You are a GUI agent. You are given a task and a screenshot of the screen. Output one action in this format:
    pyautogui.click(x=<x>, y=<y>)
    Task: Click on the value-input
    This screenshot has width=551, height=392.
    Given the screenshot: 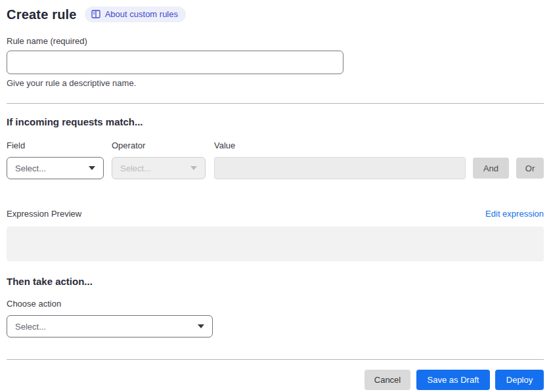 What is the action you would take?
    pyautogui.click(x=340, y=168)
    